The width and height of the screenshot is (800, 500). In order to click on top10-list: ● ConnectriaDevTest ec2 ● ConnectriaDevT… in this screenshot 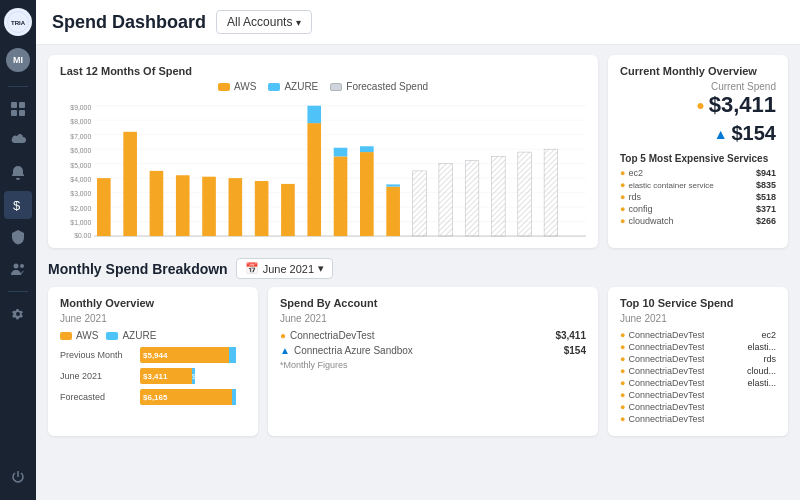, I will do `click(698, 377)`.